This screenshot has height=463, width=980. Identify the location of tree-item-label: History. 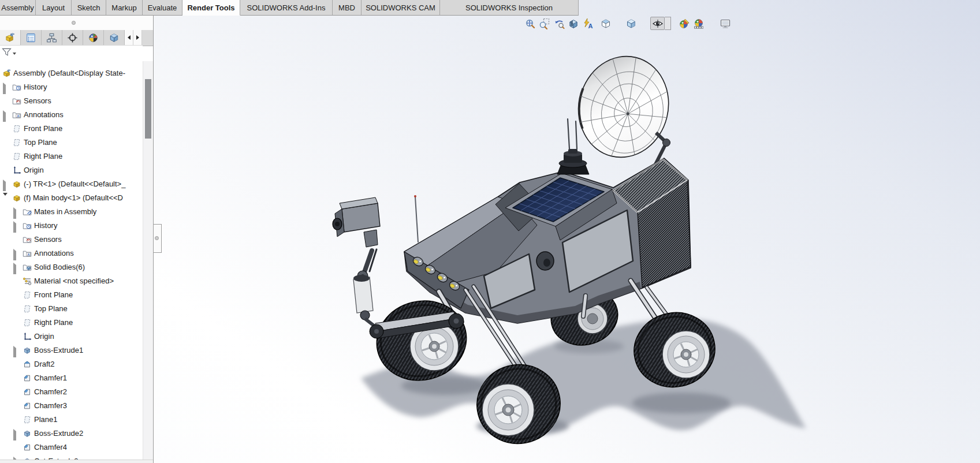
(35, 87).